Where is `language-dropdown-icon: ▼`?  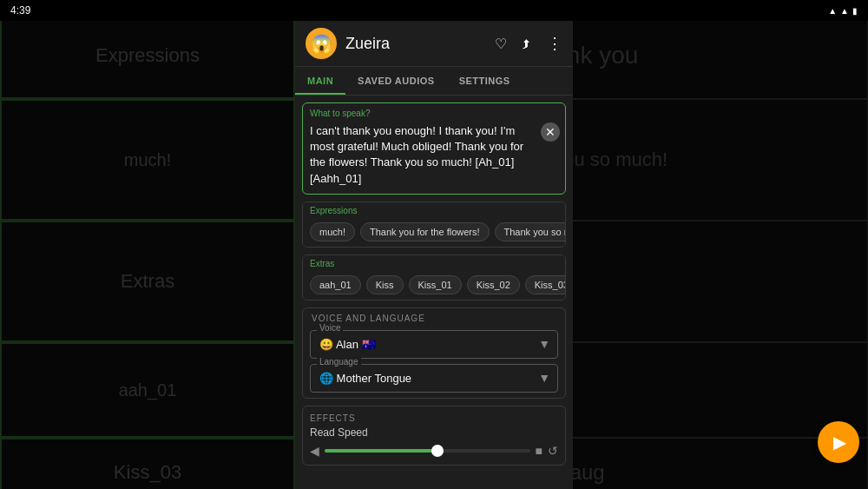 language-dropdown-icon: ▼ is located at coordinates (544, 378).